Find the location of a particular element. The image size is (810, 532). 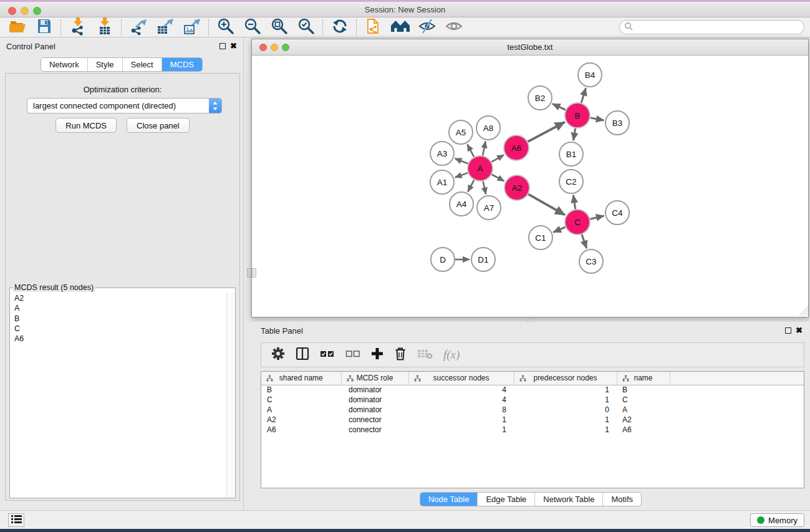

export-image-icon is located at coordinates (192, 27).